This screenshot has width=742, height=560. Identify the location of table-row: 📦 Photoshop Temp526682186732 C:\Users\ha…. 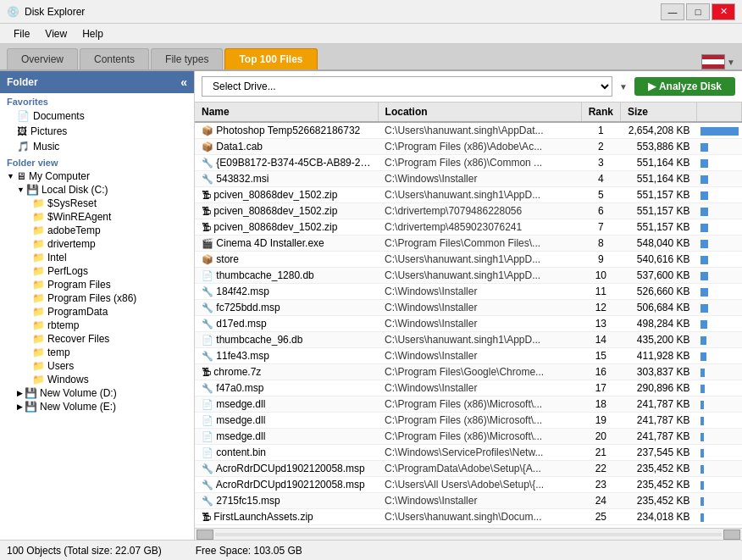
(468, 130).